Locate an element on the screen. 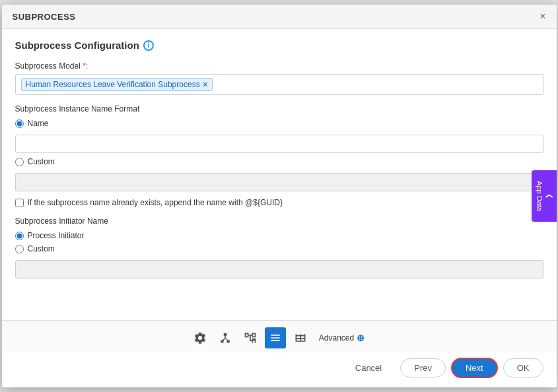 The image size is (558, 392). custom-format-input is located at coordinates (279, 182).